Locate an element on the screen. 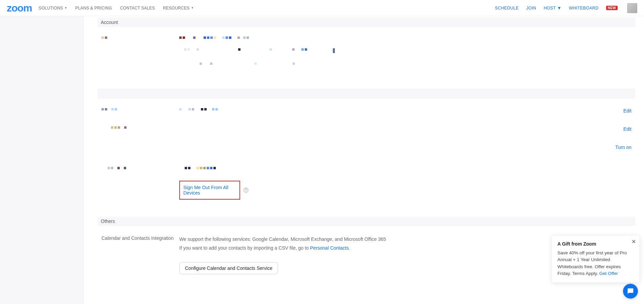 Image resolution: width=644 pixels, height=304 pixels. account-row-1: Edit is located at coordinates (367, 111).